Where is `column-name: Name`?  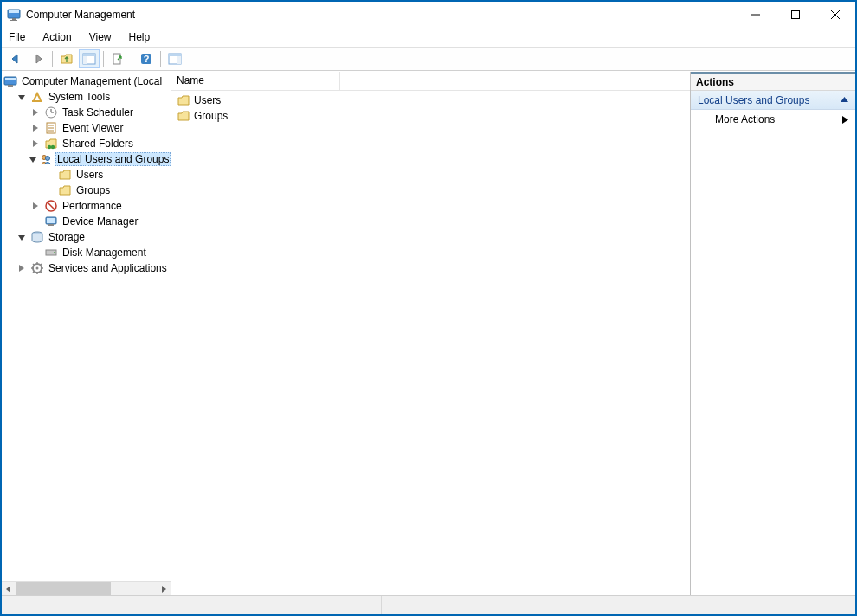
column-name: Name is located at coordinates (256, 81).